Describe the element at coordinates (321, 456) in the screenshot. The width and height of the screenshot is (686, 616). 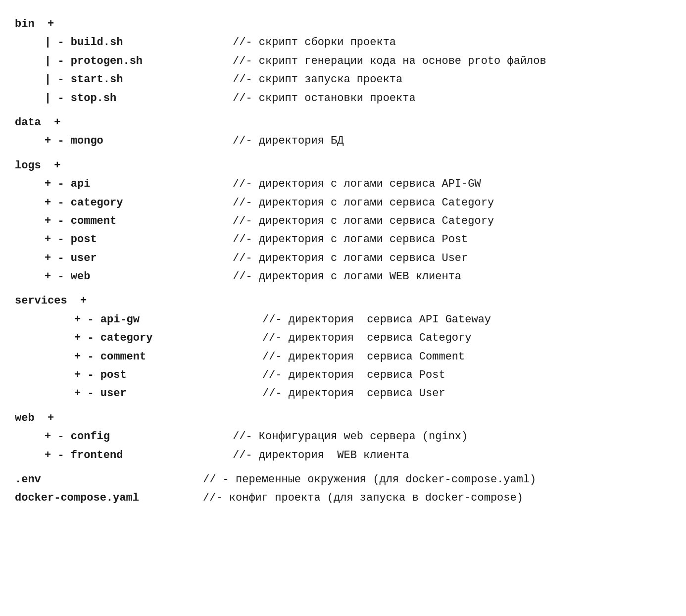
I see `tree-item-comment-web-frontend: //- директория WEB клиента` at that location.